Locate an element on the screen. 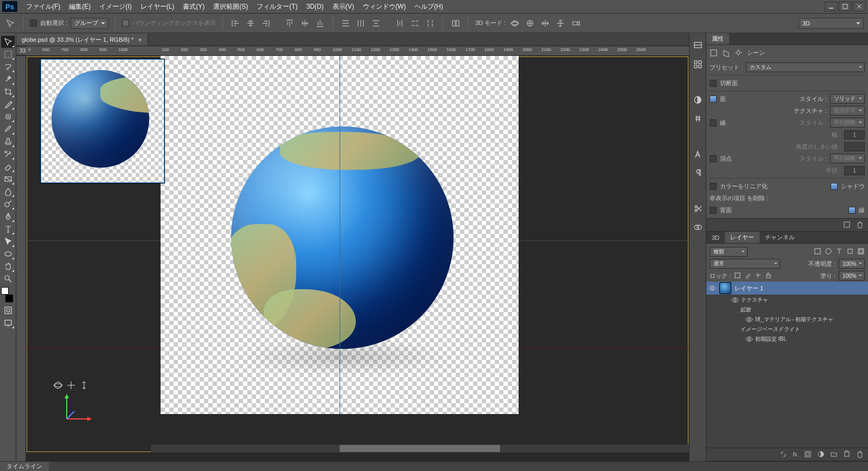 The height and width of the screenshot is (471, 868). tool-blur is located at coordinates (8, 192).